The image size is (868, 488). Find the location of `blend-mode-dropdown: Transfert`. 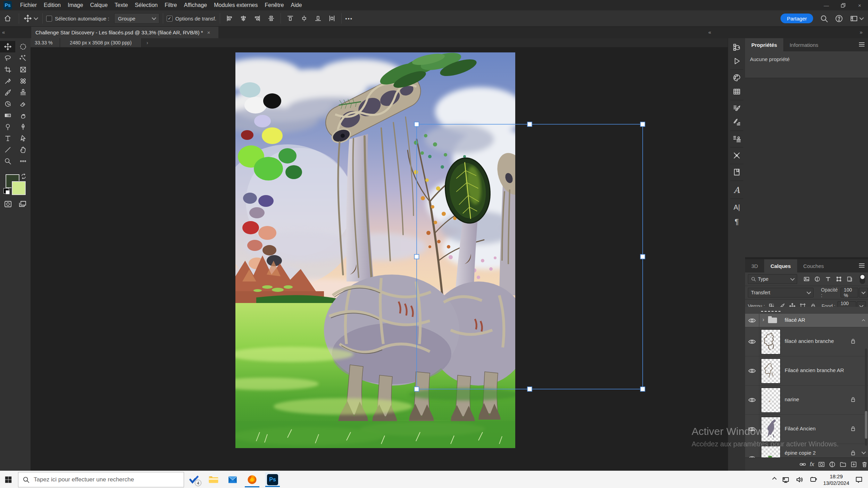

blend-mode-dropdown: Transfert is located at coordinates (781, 293).